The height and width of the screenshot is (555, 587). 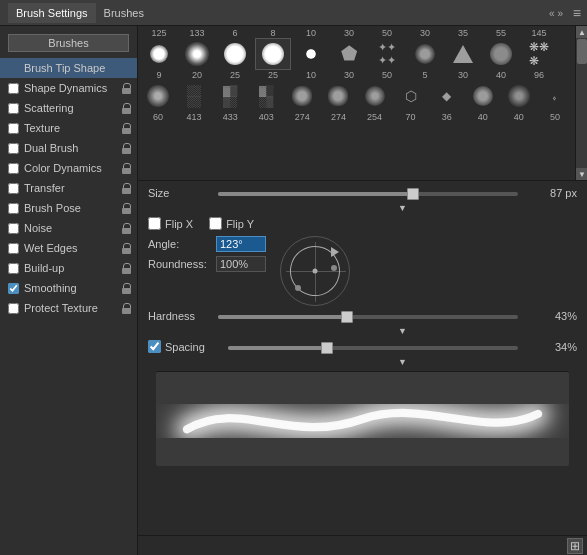 What do you see at coordinates (14, 168) in the screenshot?
I see `color-dynamics-checkbox` at bounding box center [14, 168].